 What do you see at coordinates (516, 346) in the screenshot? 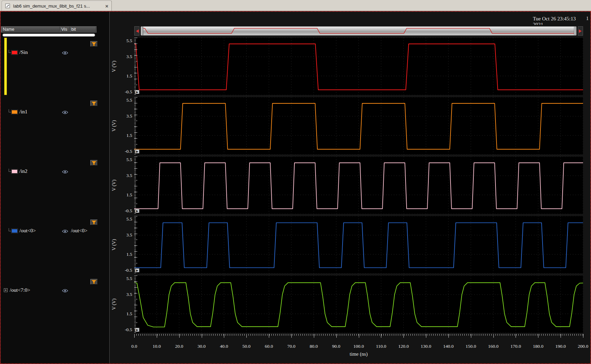
I see `x-tick-label: 170.0` at bounding box center [516, 346].